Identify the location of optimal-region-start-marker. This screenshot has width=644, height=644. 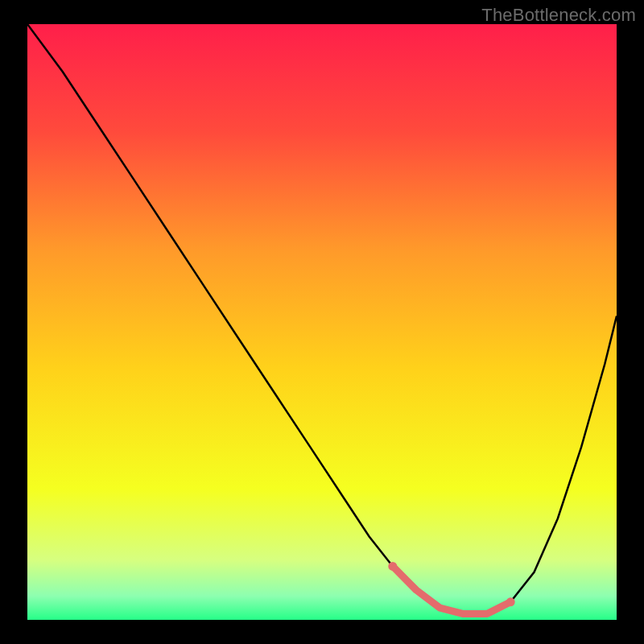
(393, 567).